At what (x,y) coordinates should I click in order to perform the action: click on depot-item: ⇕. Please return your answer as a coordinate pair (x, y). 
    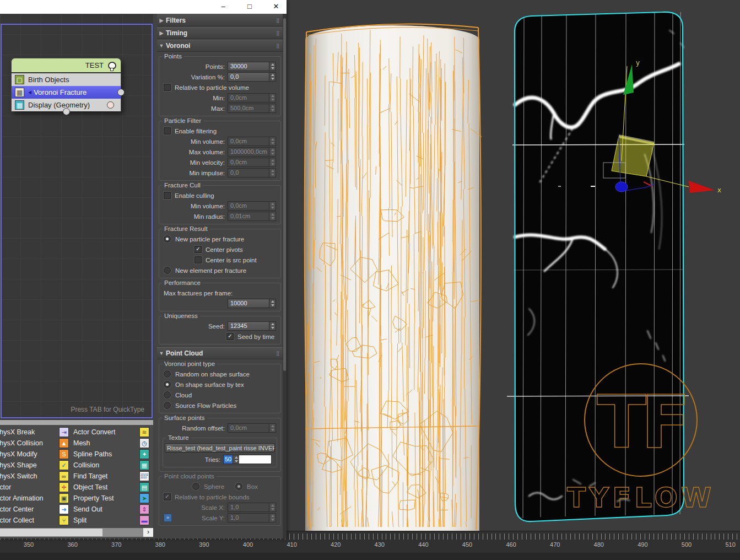
    Looking at the image, I should click on (147, 509).